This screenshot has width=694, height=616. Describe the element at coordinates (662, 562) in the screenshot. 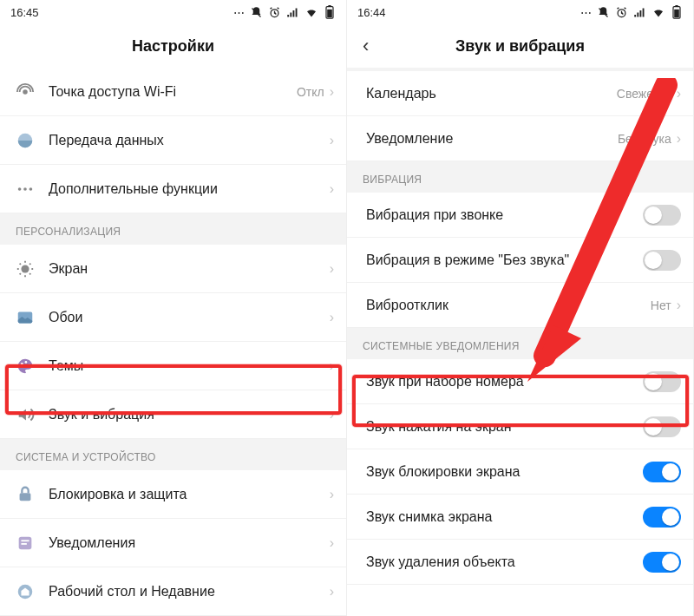

I see `toggle-delete-sound` at that location.